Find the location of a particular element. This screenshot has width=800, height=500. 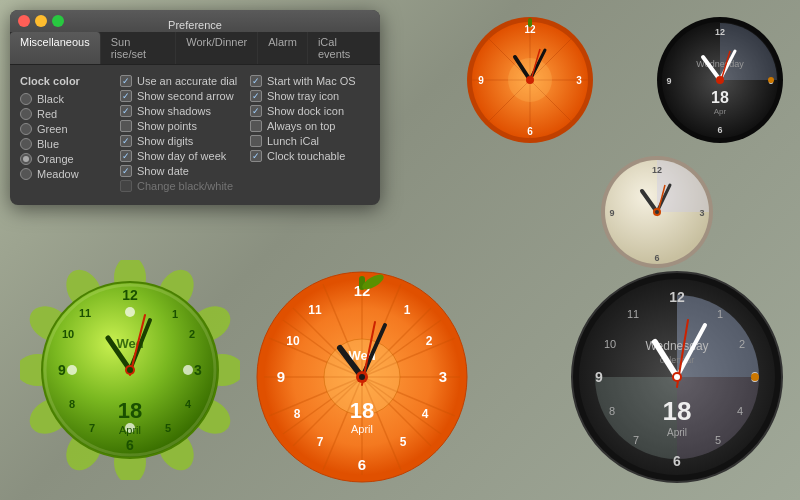

check-date-box is located at coordinates (126, 171).